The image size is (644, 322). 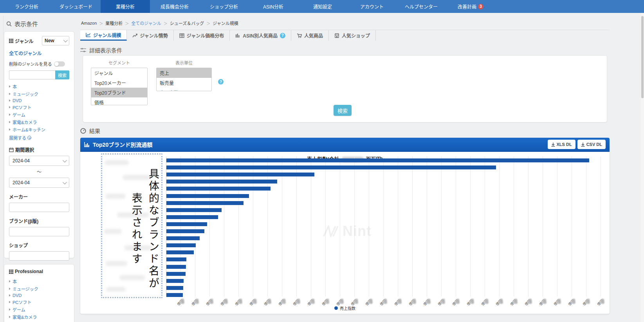 What do you see at coordinates (322, 6) in the screenshot?
I see `top-nav: ランク分析ダッシュボード業種分析成長機会分析ショップ分析ASIN分析通知設定アカ…` at bounding box center [322, 6].